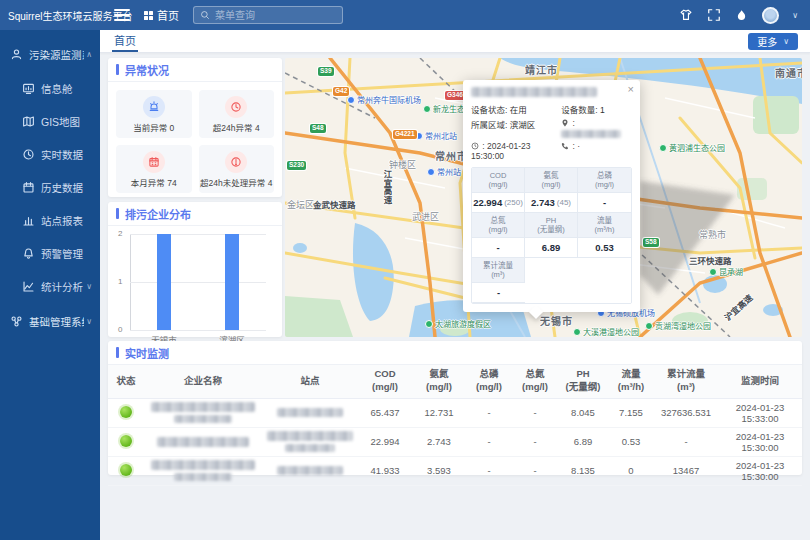 Image resolution: width=810 pixels, height=540 pixels. What do you see at coordinates (50, 16) in the screenshot?
I see `brand-title: Squirrel生态环境云服务平台` at bounding box center [50, 16].